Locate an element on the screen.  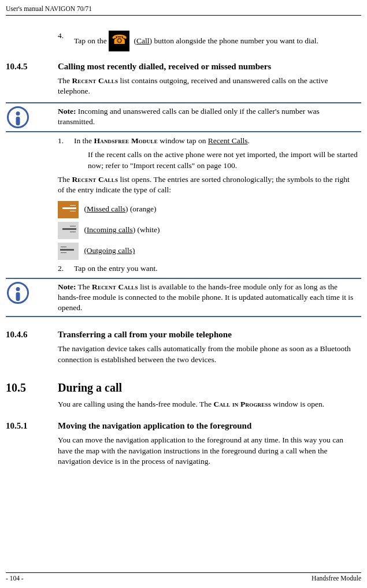
text: You are calling using the hands-free mod… is located at coordinates (135, 404).